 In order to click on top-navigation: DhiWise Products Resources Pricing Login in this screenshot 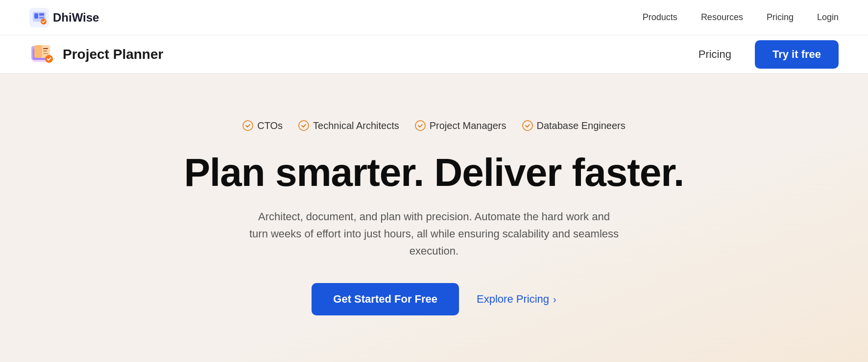, I will do `click(434, 18)`.